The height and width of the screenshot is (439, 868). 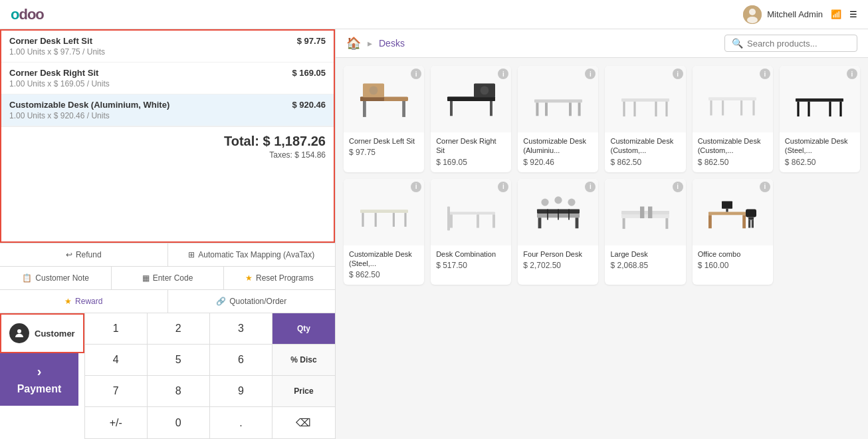 What do you see at coordinates (167, 145) in the screenshot?
I see `order-total-section: Total: $ 1,187.26 Taxes: $ 154.86` at bounding box center [167, 145].